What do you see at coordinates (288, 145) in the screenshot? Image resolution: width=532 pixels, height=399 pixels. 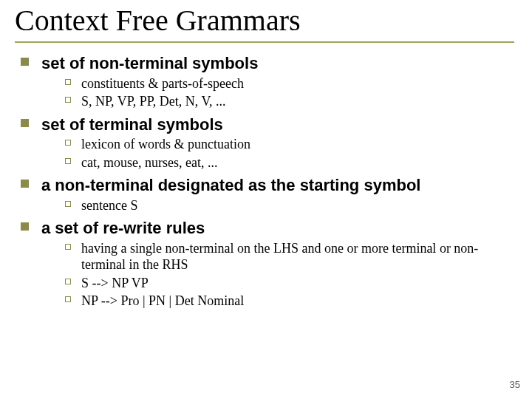 I see `list-item: lexicon of words & punctuation` at bounding box center [288, 145].